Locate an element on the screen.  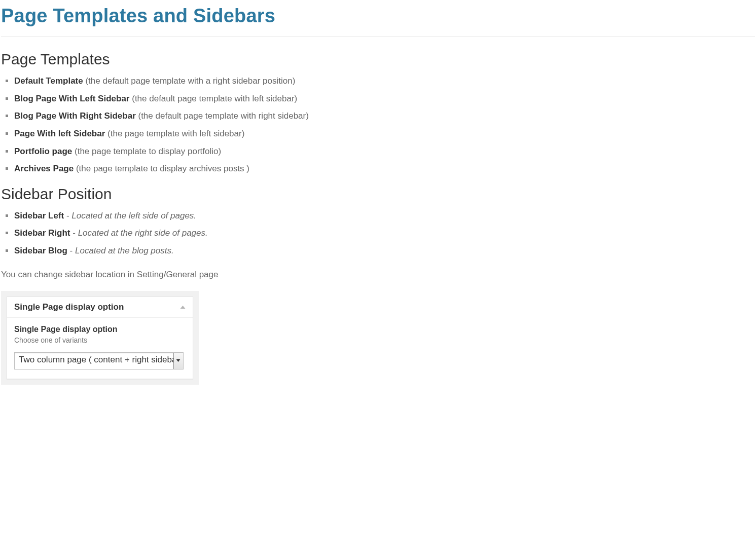
divider is located at coordinates (378, 36).